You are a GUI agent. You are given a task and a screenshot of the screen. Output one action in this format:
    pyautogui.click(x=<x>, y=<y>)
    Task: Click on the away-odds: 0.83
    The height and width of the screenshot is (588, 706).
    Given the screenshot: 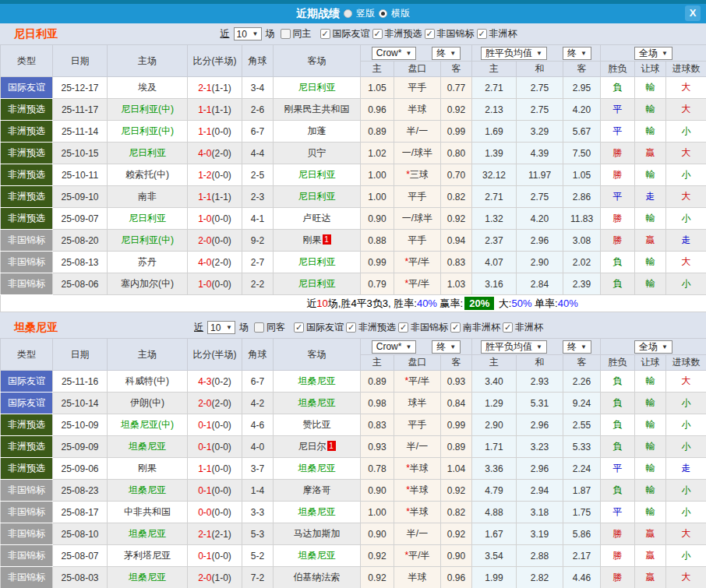 What is the action you would take?
    pyautogui.click(x=457, y=262)
    